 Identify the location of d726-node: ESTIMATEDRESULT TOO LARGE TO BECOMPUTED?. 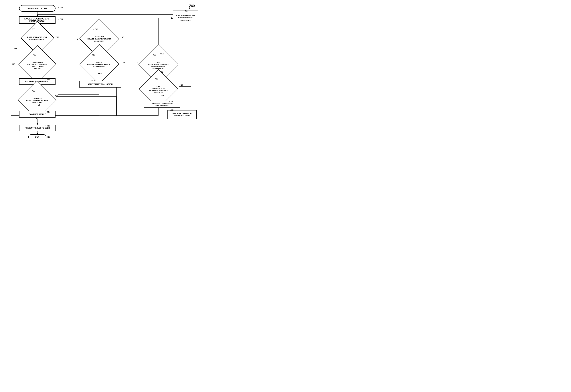
(37, 101).